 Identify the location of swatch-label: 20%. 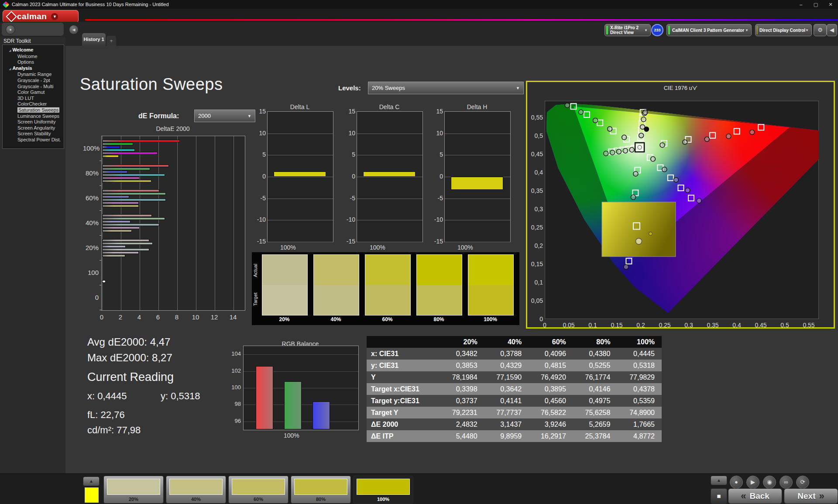
(285, 319).